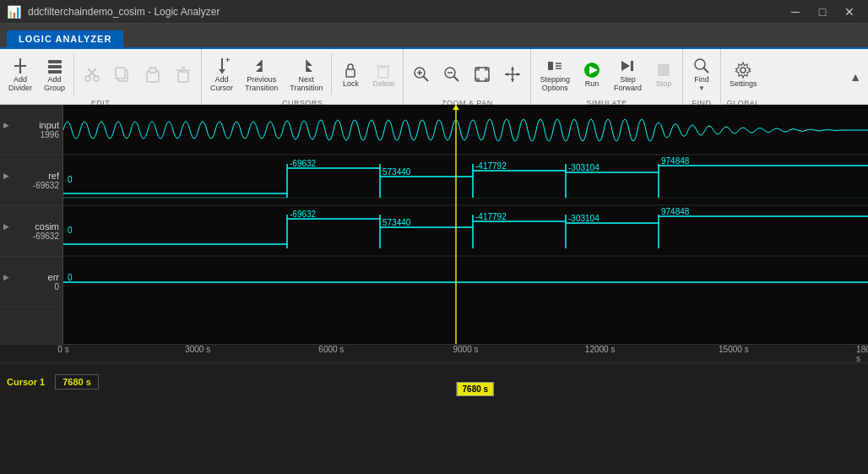 This screenshot has height=474, width=868. What do you see at coordinates (262, 66) in the screenshot?
I see `prev-transition-icon` at bounding box center [262, 66].